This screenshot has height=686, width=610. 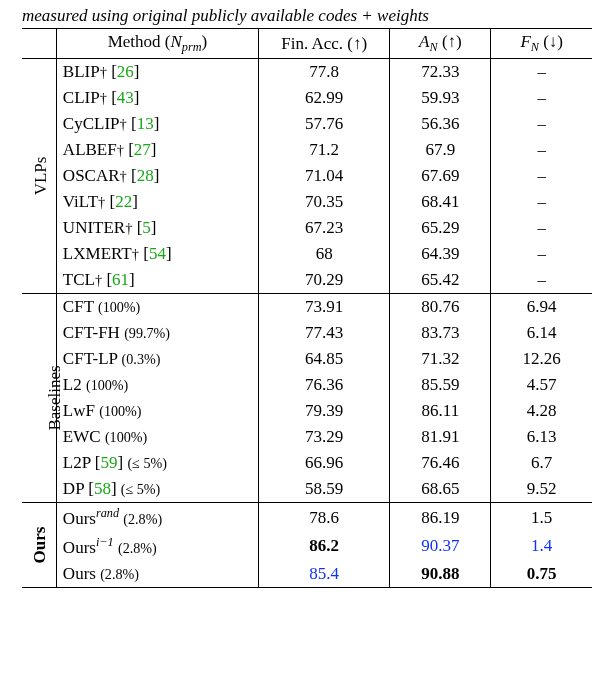 What do you see at coordinates (307, 308) in the screenshot?
I see `table-row: Baselines CFT (100%) 73.9180.766.94` at bounding box center [307, 308].